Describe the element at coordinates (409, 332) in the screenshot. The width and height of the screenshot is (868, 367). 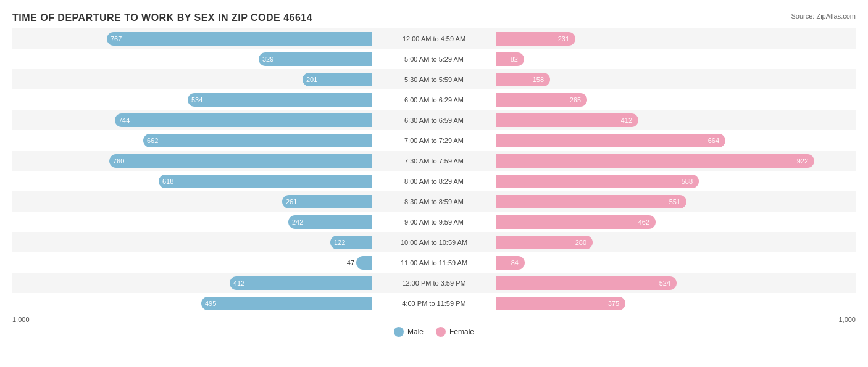
I see `legend-male: Male` at that location.